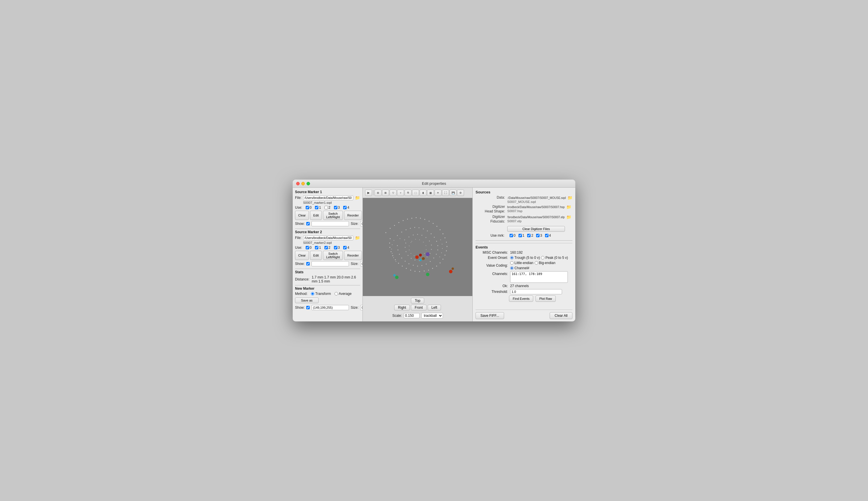 The image size is (868, 501). Describe the element at coordinates (318, 248) in the screenshot. I see `sm2-check-1: 1` at that location.